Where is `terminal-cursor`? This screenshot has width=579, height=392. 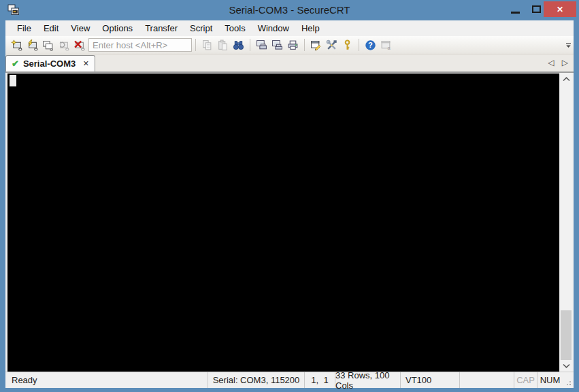 terminal-cursor is located at coordinates (13, 80).